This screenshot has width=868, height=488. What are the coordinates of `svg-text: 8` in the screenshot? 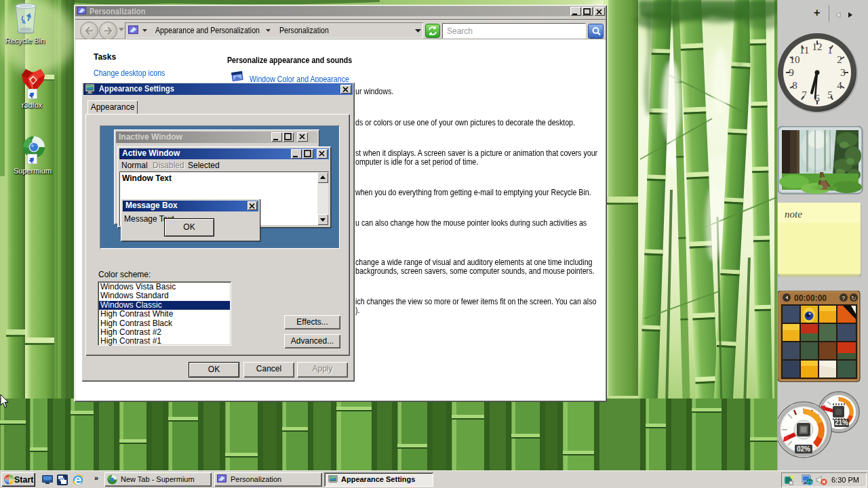 It's located at (795, 85).